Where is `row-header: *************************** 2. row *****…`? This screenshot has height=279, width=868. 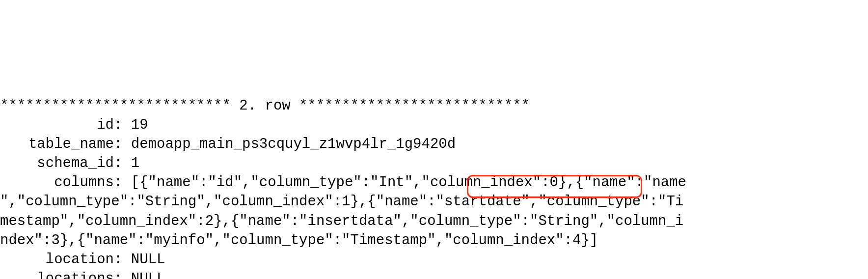 row-header: *************************** 2. row *****… is located at coordinates (434, 106).